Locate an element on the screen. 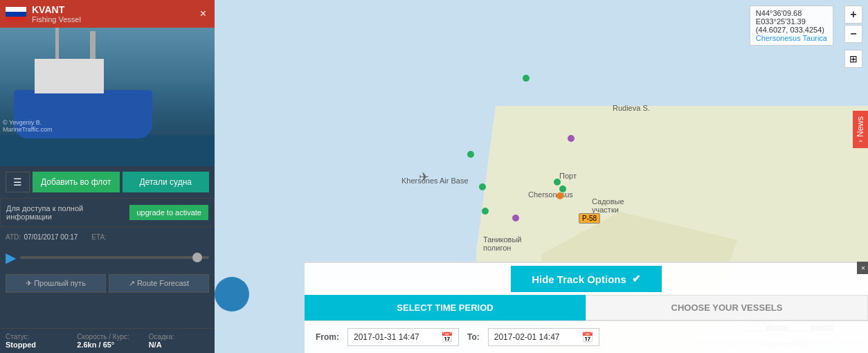  track-form: From: 📅 To: 📅 is located at coordinates (586, 337).